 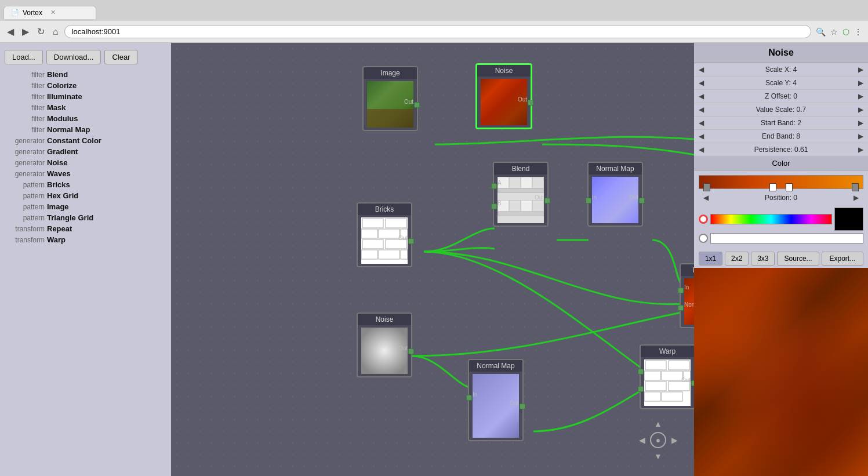 I want to click on sidebar-item-gradient: generator Gradient, so click(x=86, y=152).